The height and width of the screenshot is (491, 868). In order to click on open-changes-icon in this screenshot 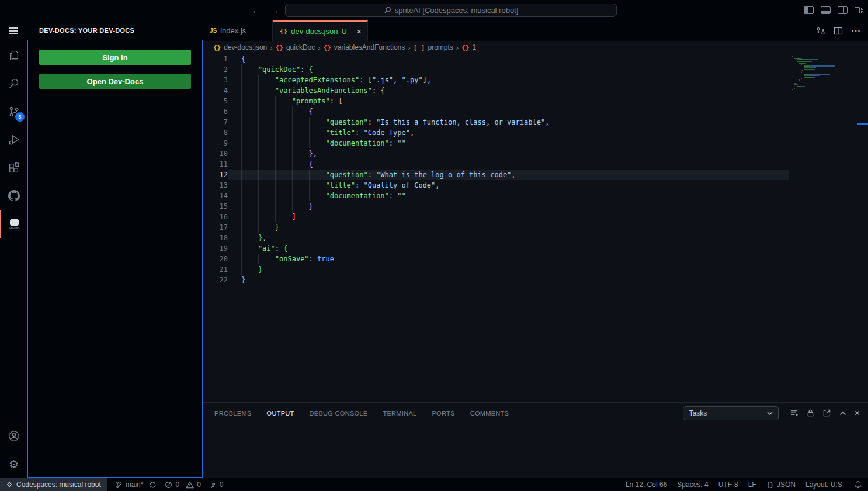, I will do `click(821, 31)`.